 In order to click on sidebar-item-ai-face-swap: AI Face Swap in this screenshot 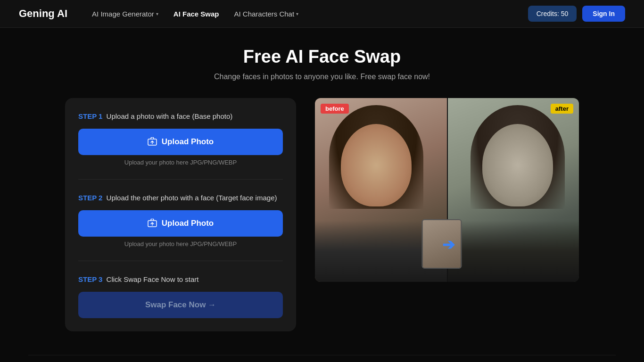, I will do `click(196, 14)`.